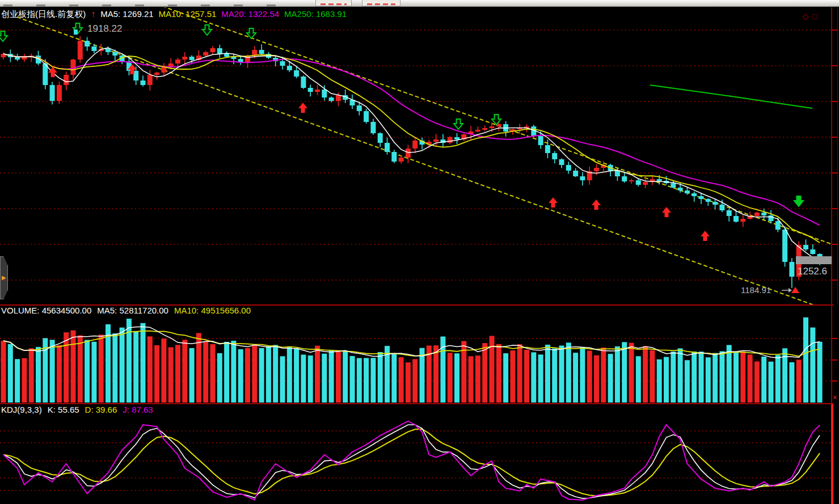  What do you see at coordinates (93, 14) in the screenshot?
I see `trend-up-icon: ↑` at bounding box center [93, 14].